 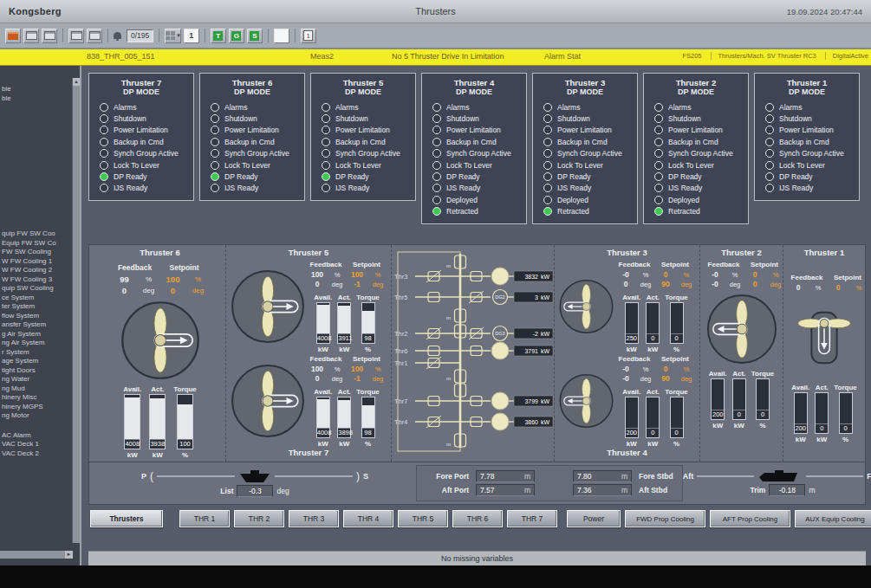 I want to click on sidebar-item: quip FW SW Coo, so click(x=40, y=234).